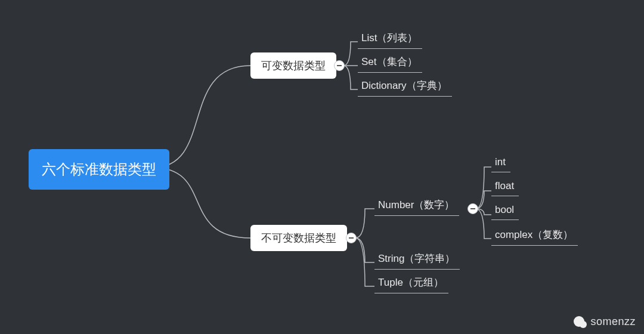  I want to click on leaf-dictionary-label: Dictionary（字典）, so click(404, 86).